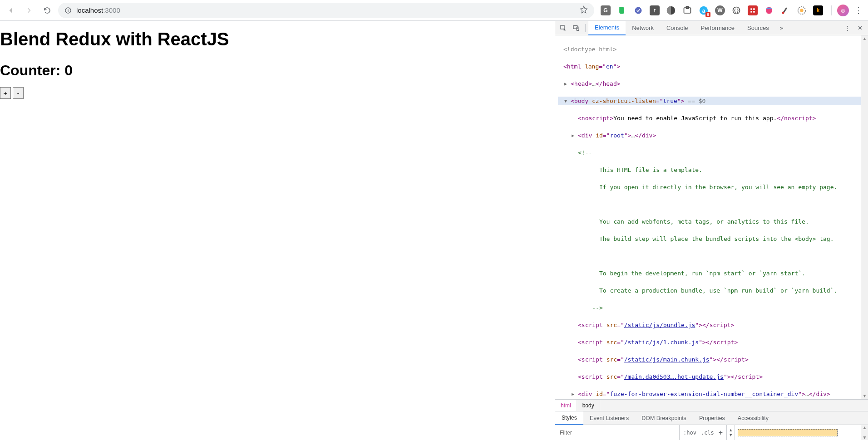 This screenshot has width=868, height=440. What do you see at coordinates (576, 28) in the screenshot?
I see `device-toolbar-icon` at bounding box center [576, 28].